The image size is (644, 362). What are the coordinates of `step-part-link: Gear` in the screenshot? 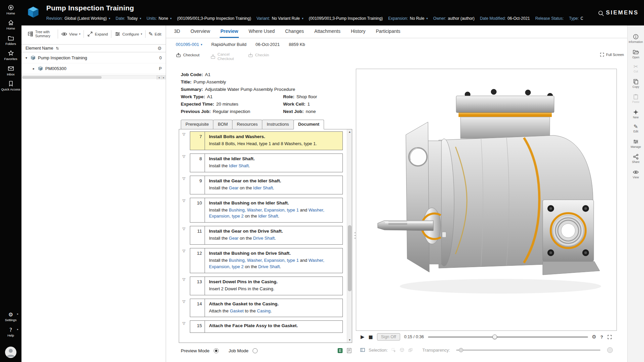 It's located at (233, 188).